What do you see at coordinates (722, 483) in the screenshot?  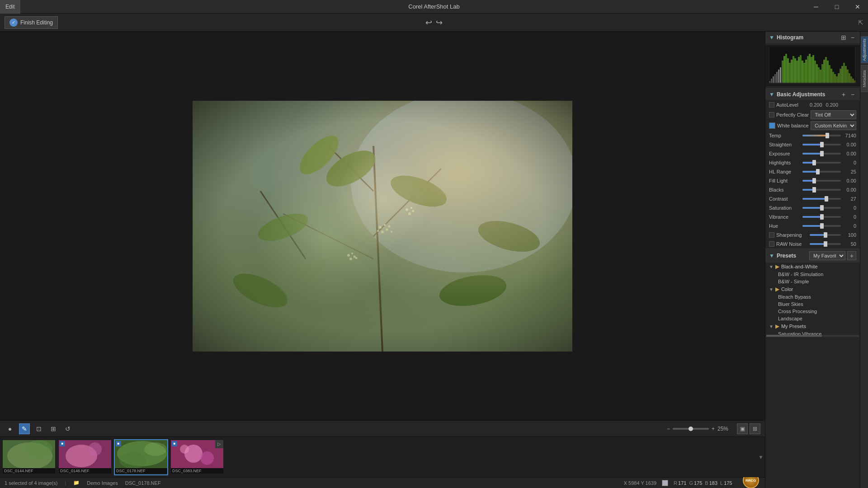 I see `l-label: L` at bounding box center [722, 483].